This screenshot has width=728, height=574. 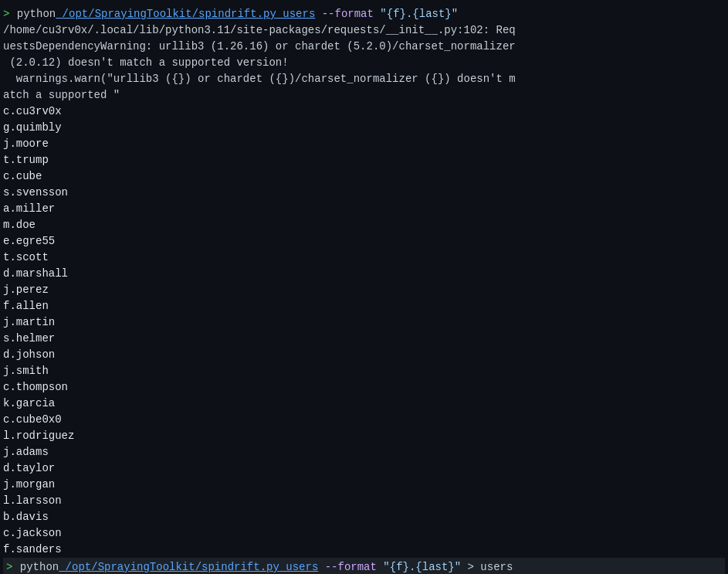 I want to click on user-item: m.doe, so click(x=364, y=226).